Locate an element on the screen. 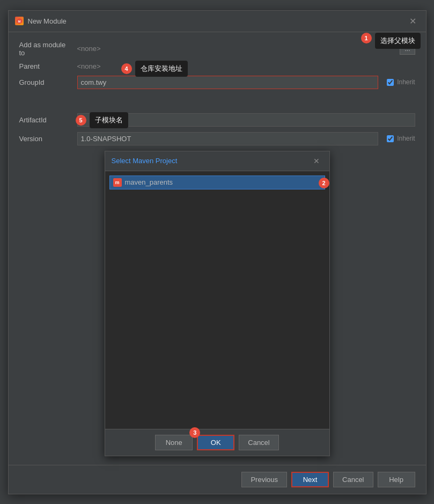 Image resolution: width=434 pixels, height=504 pixels. dialog-footer: Previous Next Cancel Help is located at coordinates (217, 479).